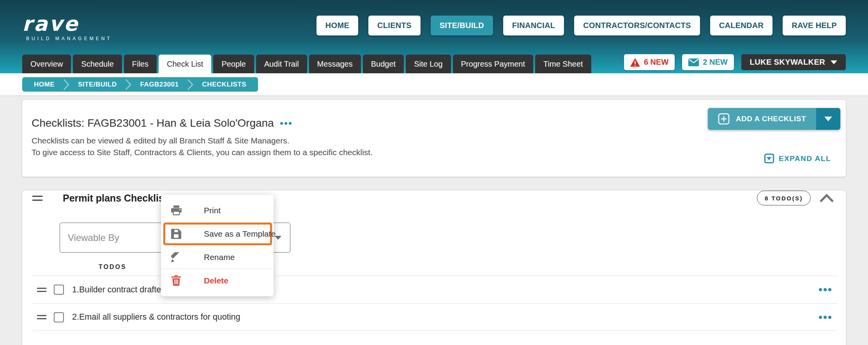  Describe the element at coordinates (217, 257) in the screenshot. I see `menu-item-rename: Rename` at that location.